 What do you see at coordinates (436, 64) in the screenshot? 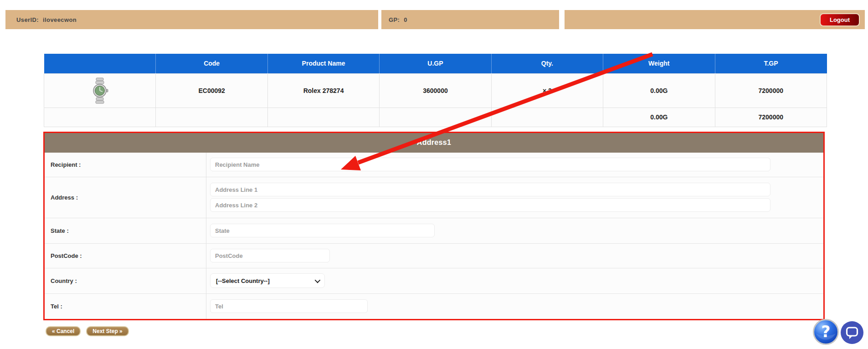
I see `col-ugp: U.GP` at bounding box center [436, 64].